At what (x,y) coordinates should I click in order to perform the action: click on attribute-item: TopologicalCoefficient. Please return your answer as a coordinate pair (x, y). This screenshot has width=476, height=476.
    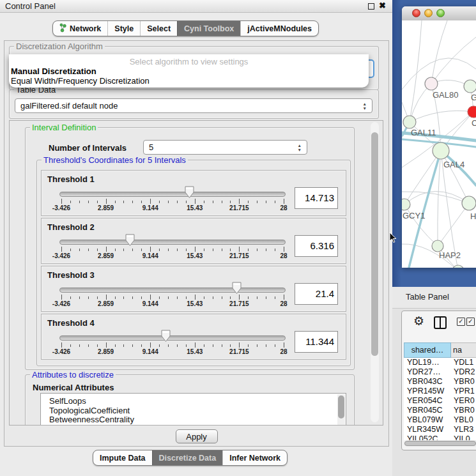
    Looking at the image, I should click on (193, 411).